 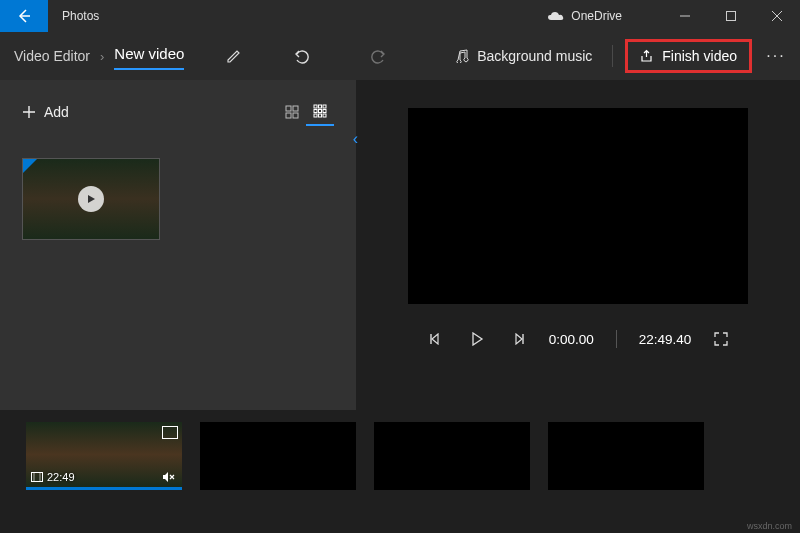 What do you see at coordinates (721, 339) in the screenshot?
I see `expand-icon` at bounding box center [721, 339].